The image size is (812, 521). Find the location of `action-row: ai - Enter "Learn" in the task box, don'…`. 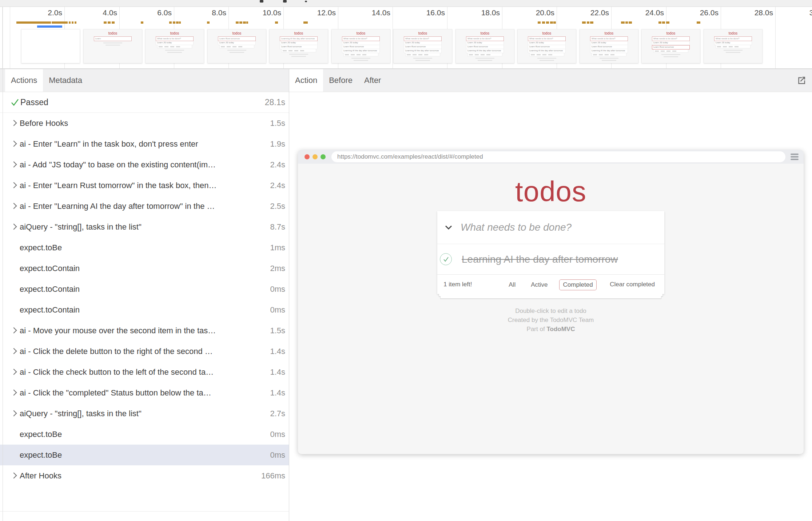

action-row: ai - Enter "Learn" in the task box, don'… is located at coordinates (144, 144).